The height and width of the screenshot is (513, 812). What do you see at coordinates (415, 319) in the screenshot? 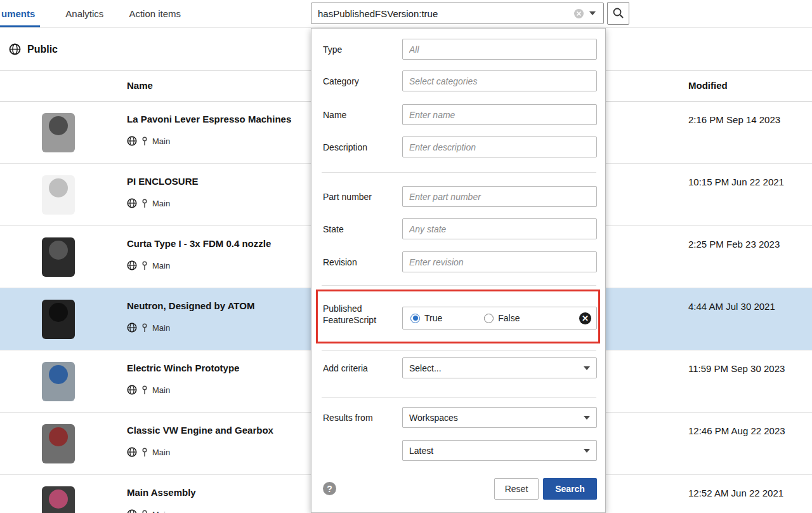
I see `radio-true-icon` at bounding box center [415, 319].